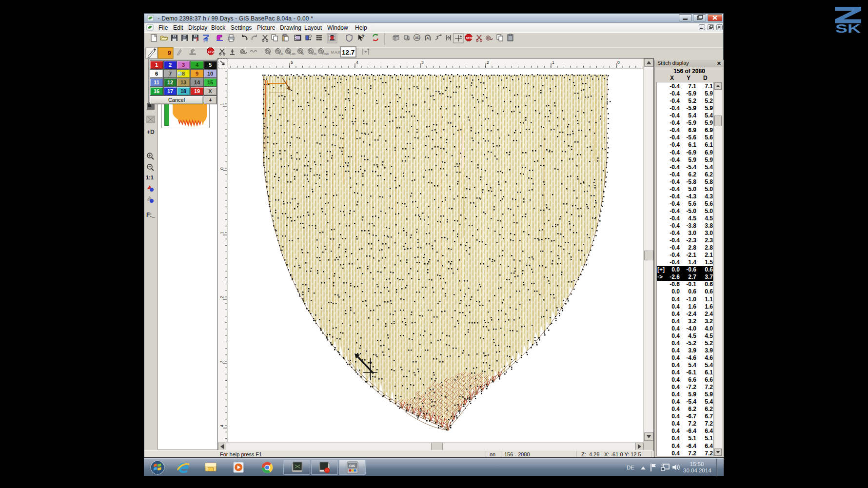 Image resolution: width=868 pixels, height=488 pixels. Describe the element at coordinates (417, 38) in the screenshot. I see `svg-text: 3D` at that location.